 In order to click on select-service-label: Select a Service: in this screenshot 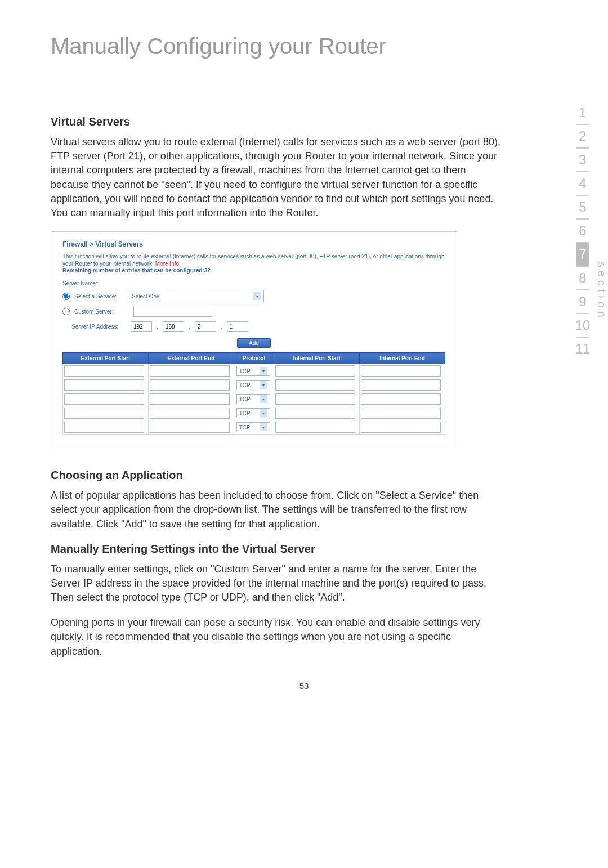, I will do `click(96, 296)`.